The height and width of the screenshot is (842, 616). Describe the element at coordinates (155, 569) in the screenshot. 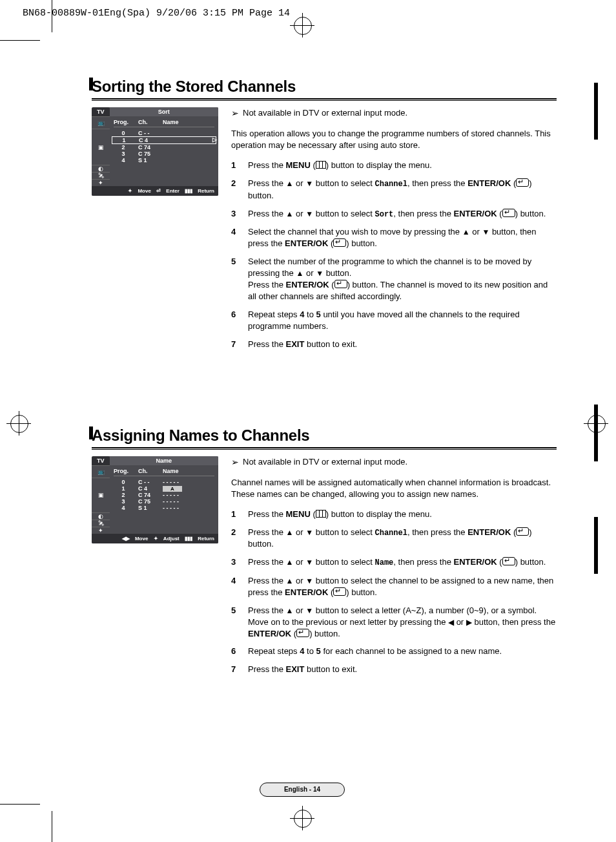

I see `osd-screenshot: TV Name 📺 Prog. Ch. Name` at that location.